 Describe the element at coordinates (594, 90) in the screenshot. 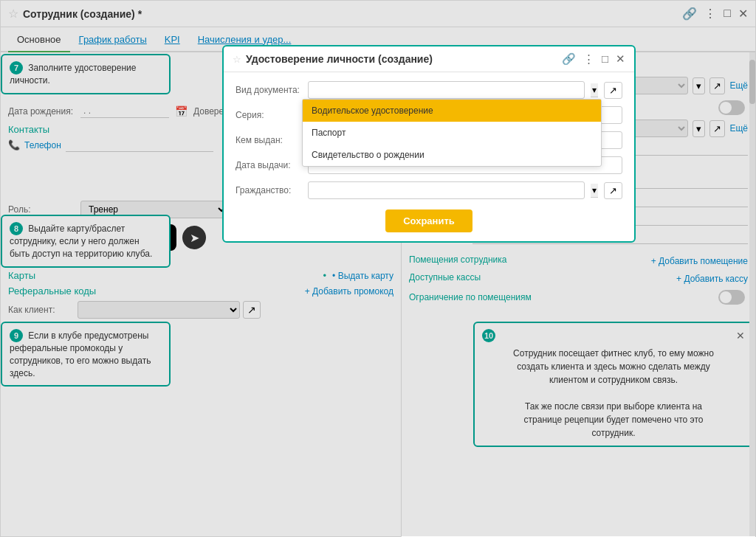

I see `doc-type-dropdown-btn: ▾` at that location.